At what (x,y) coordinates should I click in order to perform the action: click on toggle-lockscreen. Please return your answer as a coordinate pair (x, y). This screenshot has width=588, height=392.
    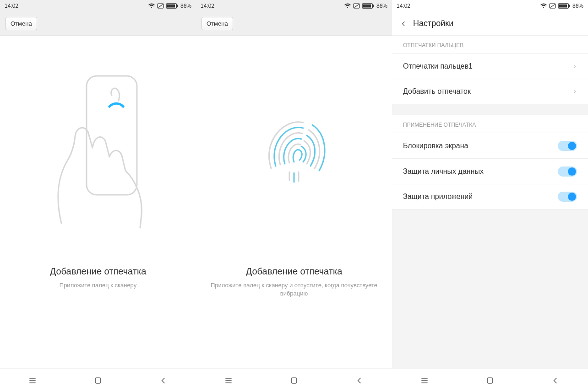
    Looking at the image, I should click on (567, 146).